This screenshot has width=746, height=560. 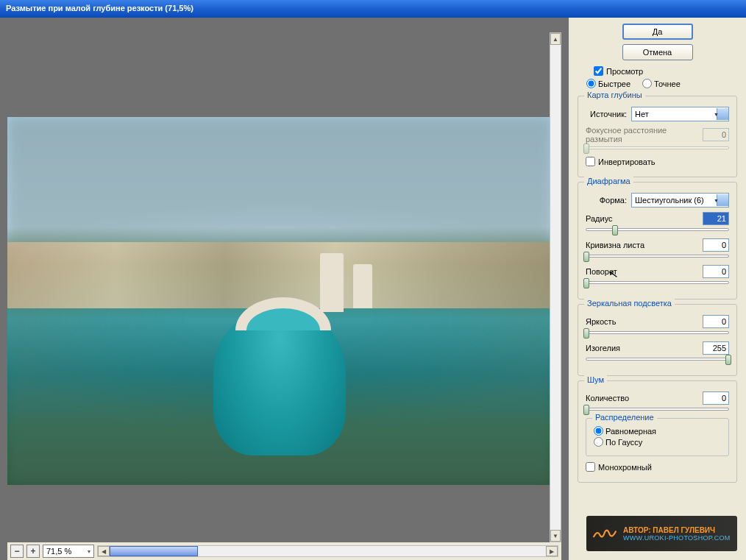 What do you see at coordinates (716, 322) in the screenshot?
I see `brightness-input` at bounding box center [716, 322].